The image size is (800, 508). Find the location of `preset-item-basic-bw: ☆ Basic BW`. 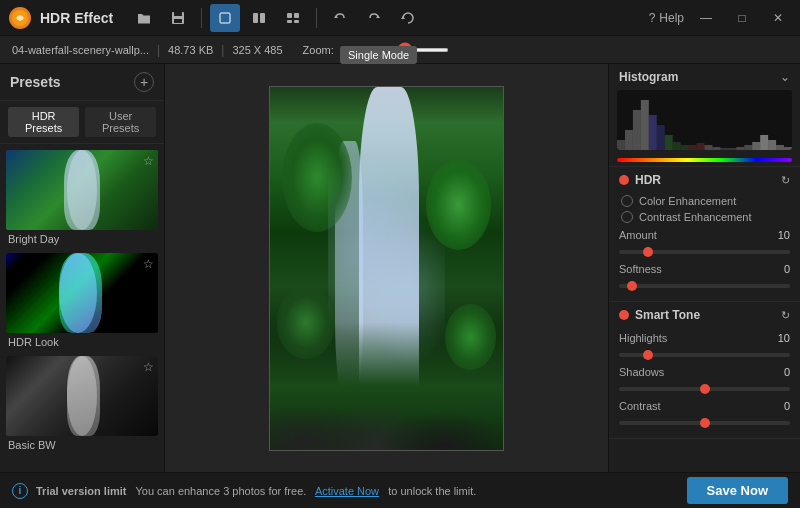

preset-item-basic-bw: ☆ Basic BW is located at coordinates (82, 404).